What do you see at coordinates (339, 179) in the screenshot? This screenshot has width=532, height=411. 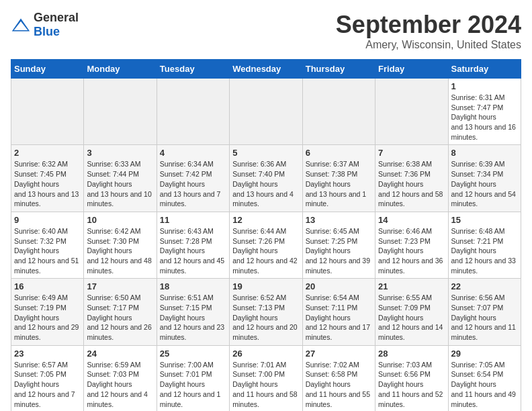 I see `day-cell-6: 6 Sunrise: 6:37 AM Sunset: 7:38 PM Dayli…` at bounding box center [339, 179].